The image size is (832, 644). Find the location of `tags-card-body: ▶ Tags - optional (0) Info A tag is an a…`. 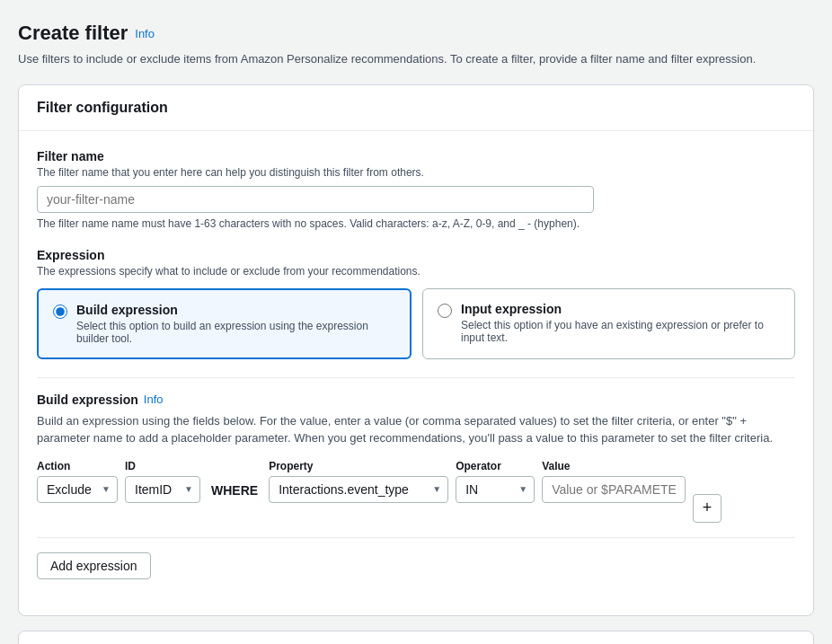

tags-card-body: ▶ Tags - optional (0) Info A tag is an a… is located at coordinates (416, 638).